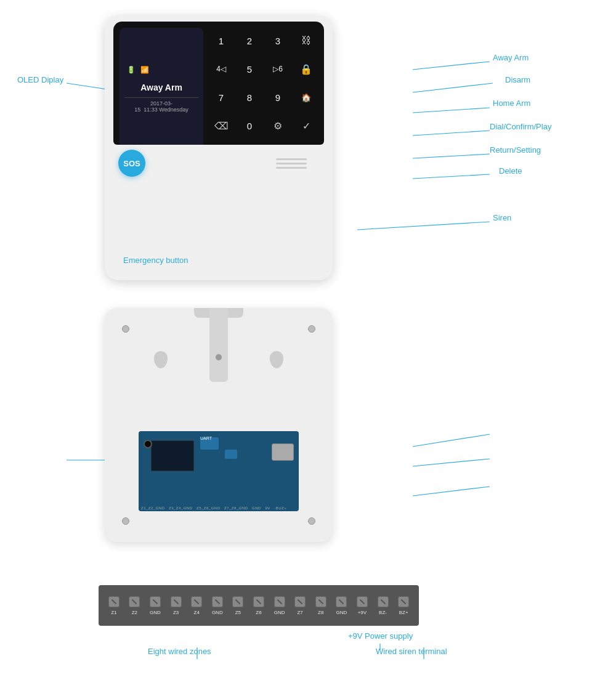 This screenshot has width=616, height=696. I want to click on screw-gnd2, so click(217, 602).